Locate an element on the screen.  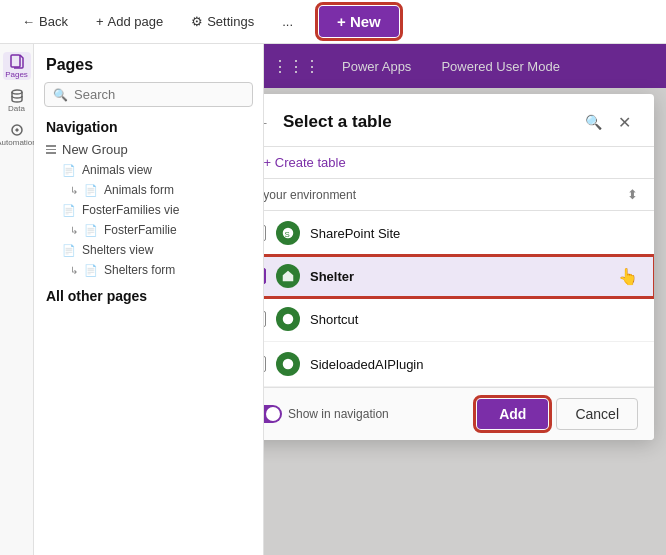
search-icon: 🔍 is located at coordinates (60, 95).